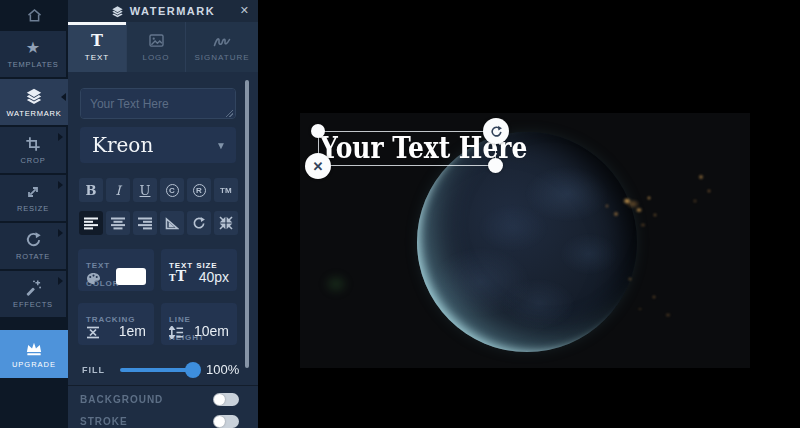 The image size is (800, 428). I want to click on line-height-icon, so click(176, 332).